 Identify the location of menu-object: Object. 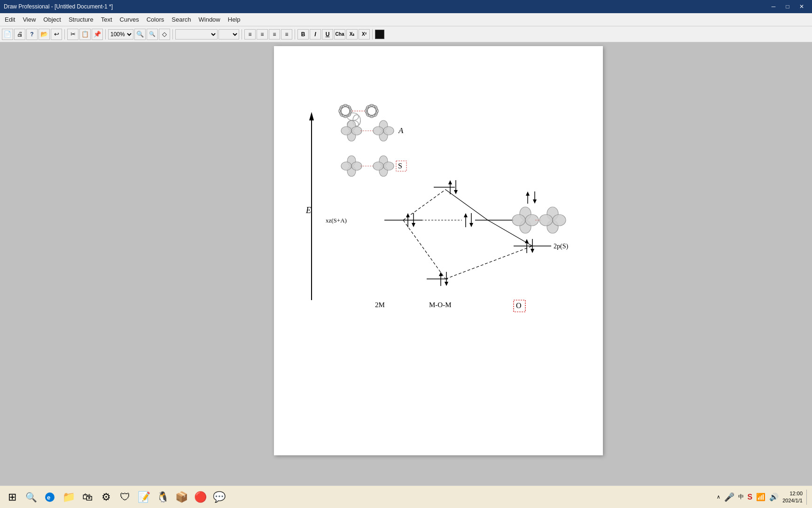
(52, 20).